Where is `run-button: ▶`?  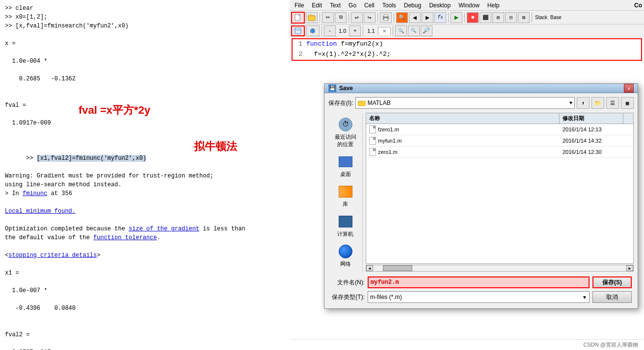
run-button: ▶ is located at coordinates (456, 18).